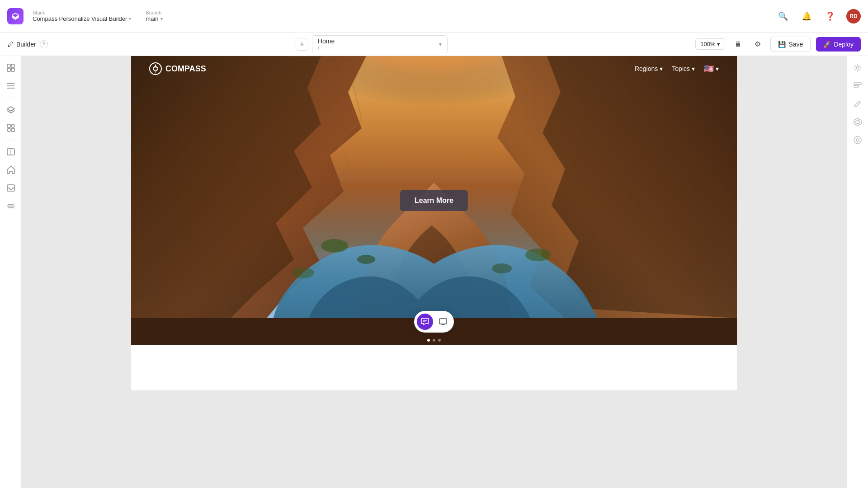 This screenshot has width=868, height=488. Describe the element at coordinates (738, 44) in the screenshot. I see `desktop-preview-button: 🖥` at that location.